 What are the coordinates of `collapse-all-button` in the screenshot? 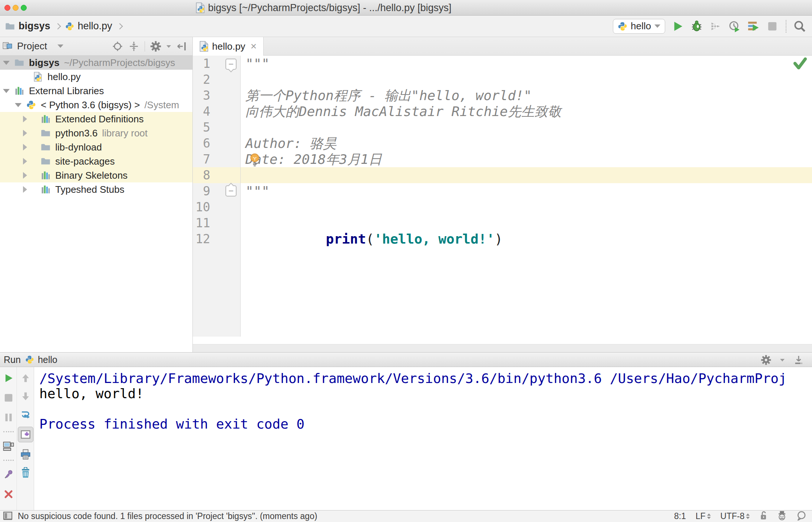 It's located at (134, 46).